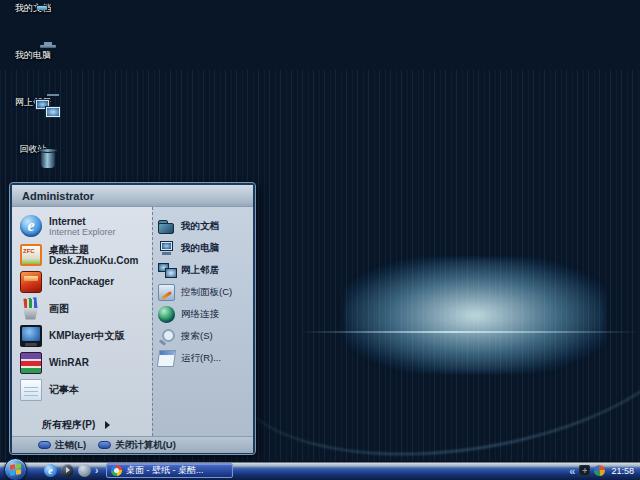 This screenshot has height=480, width=640. I want to click on zhuoku-theme-icon, so click(31, 255).